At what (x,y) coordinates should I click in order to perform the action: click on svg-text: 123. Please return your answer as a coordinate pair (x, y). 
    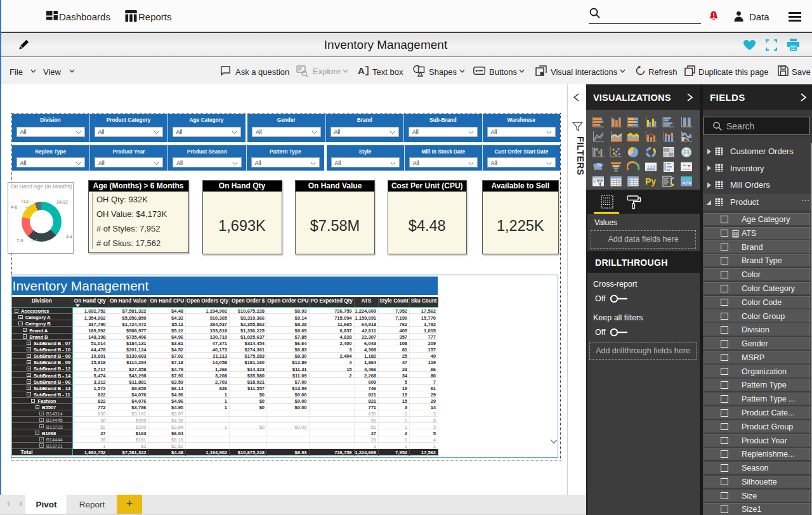
    Looking at the image, I should click on (652, 166).